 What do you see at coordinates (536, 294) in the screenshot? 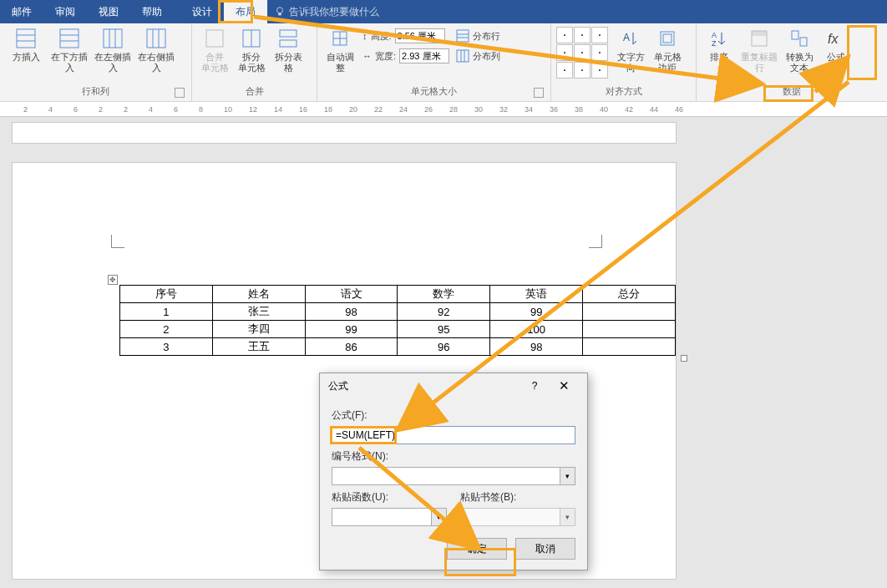
I see `table-header: 英语` at bounding box center [536, 294].